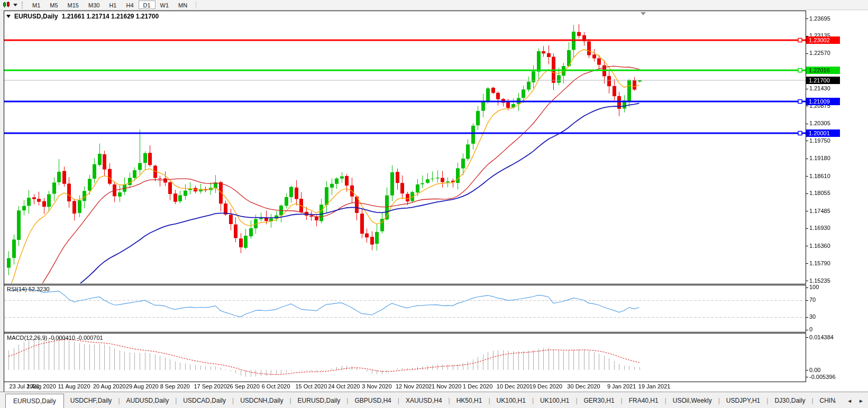 This screenshot has height=408, width=868. I want to click on chart-tab-ger30-h1: GER30,H1, so click(599, 401).